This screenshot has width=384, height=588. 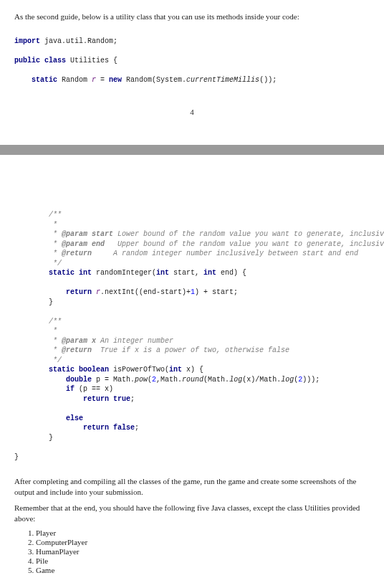 What do you see at coordinates (105, 80) in the screenshot?
I see `txt: =` at bounding box center [105, 80].